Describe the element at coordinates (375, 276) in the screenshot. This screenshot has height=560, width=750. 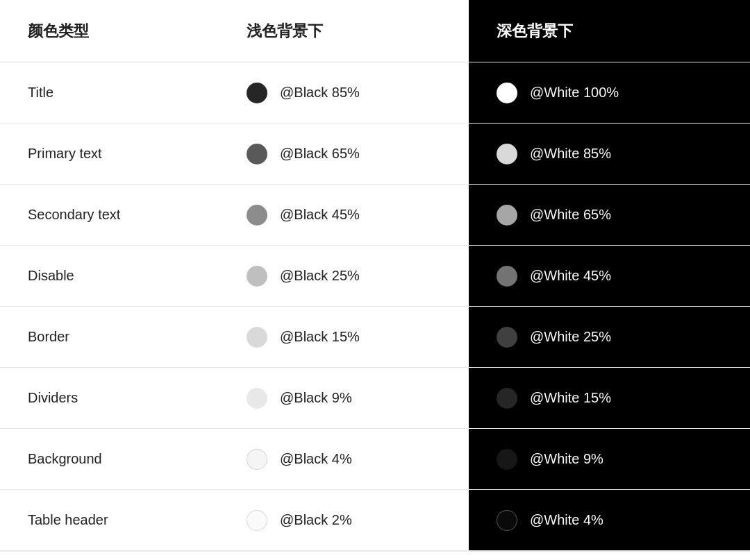
I see `table-row: Disable@Black 25%@White 45%` at that location.